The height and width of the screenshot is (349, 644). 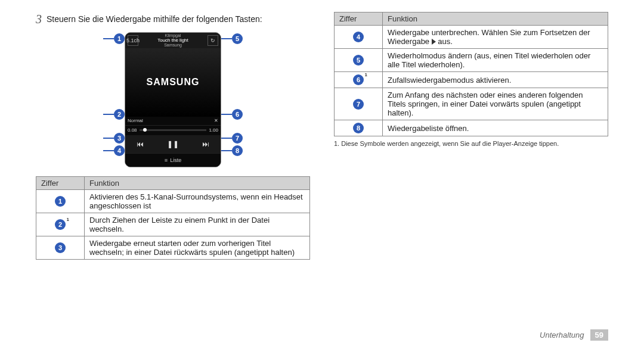 I want to click on row-funktion: Wiedergabe unterbrechen. Wählen Sie zum …, so click(x=496, y=37).